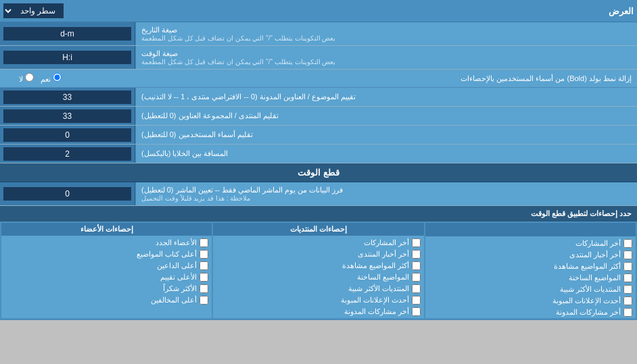  Describe the element at coordinates (386, 34) in the screenshot. I see `date-format-label: صيغة التاريخ بعض التكوينات يتطلب "/" الت…` at that location.